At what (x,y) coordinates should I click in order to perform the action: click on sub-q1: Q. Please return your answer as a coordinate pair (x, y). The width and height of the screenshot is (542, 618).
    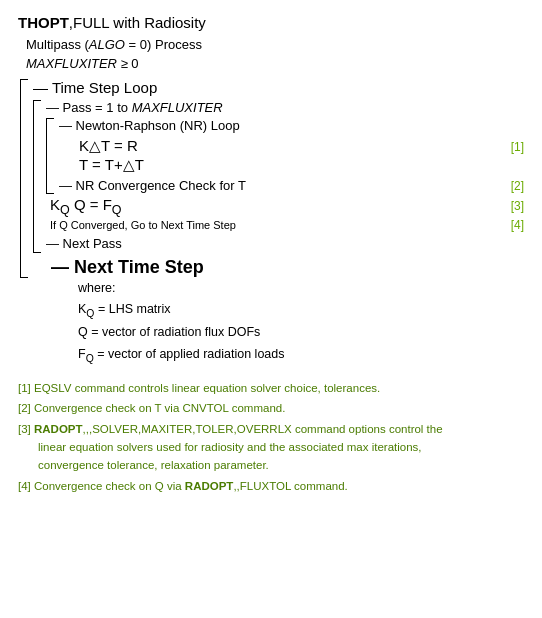
    Looking at the image, I should click on (65, 210).